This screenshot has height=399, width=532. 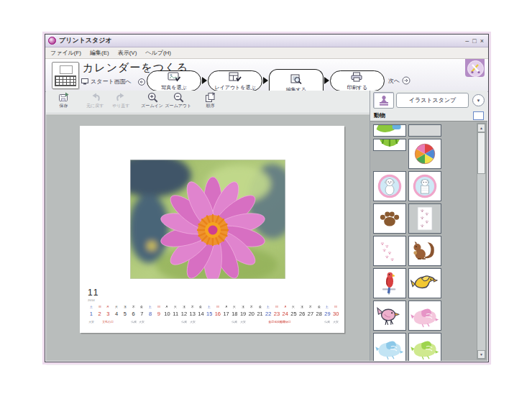 I want to click on category-list-button, so click(x=479, y=116).